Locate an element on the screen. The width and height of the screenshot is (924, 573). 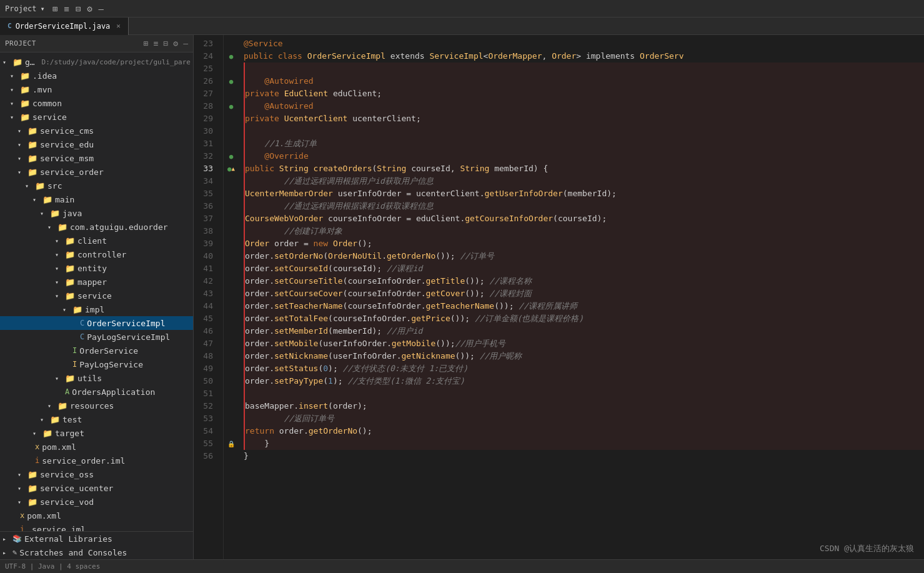
tree-item: ▾ 📁 main is located at coordinates (96, 199).